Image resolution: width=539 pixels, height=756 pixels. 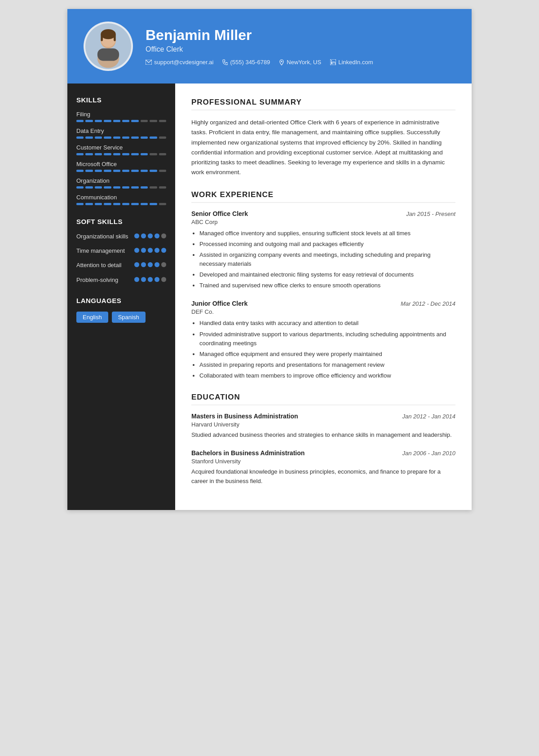 I want to click on experience-bullet: Provided administrative support to vario…, so click(x=327, y=339).